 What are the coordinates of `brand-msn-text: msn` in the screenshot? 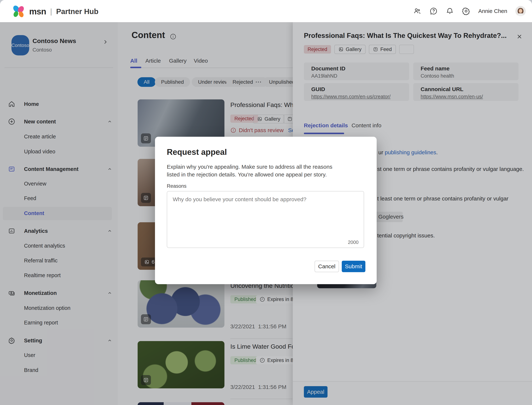 It's located at (38, 12).